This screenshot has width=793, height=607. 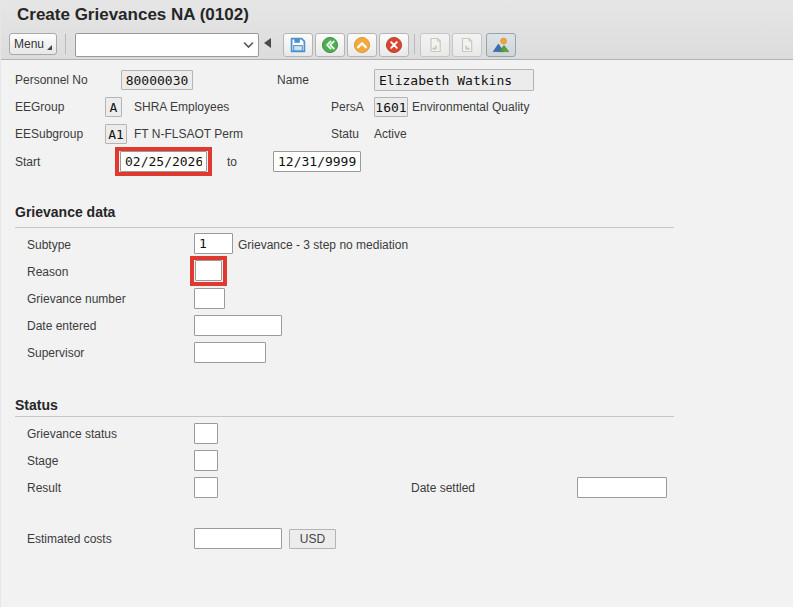 What do you see at coordinates (52, 80) in the screenshot?
I see `personnel-no-label: Personnel No` at bounding box center [52, 80].